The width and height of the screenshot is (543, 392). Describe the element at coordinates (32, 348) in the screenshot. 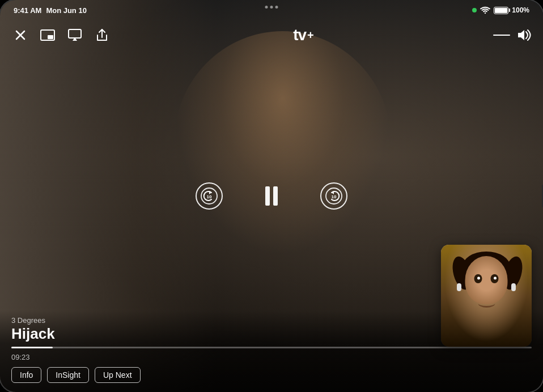

I see `progress-fill` at that location.